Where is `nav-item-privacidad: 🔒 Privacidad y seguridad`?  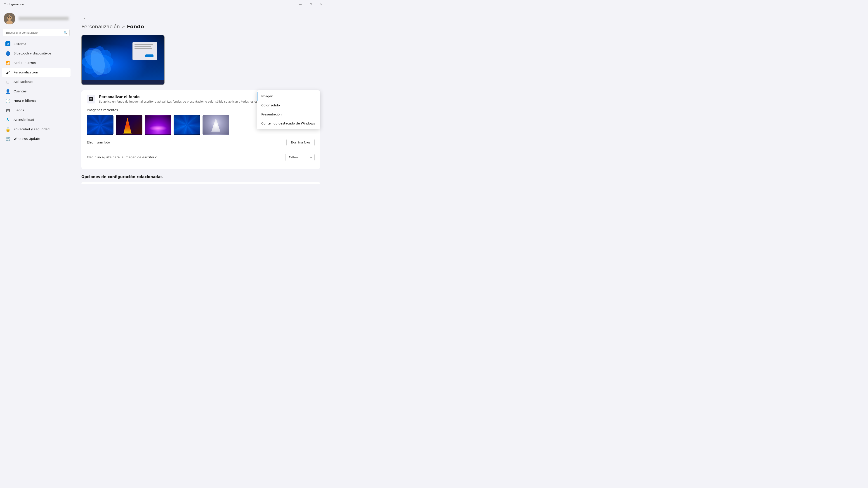 nav-item-privacidad: 🔒 Privacidad y seguridad is located at coordinates (36, 129).